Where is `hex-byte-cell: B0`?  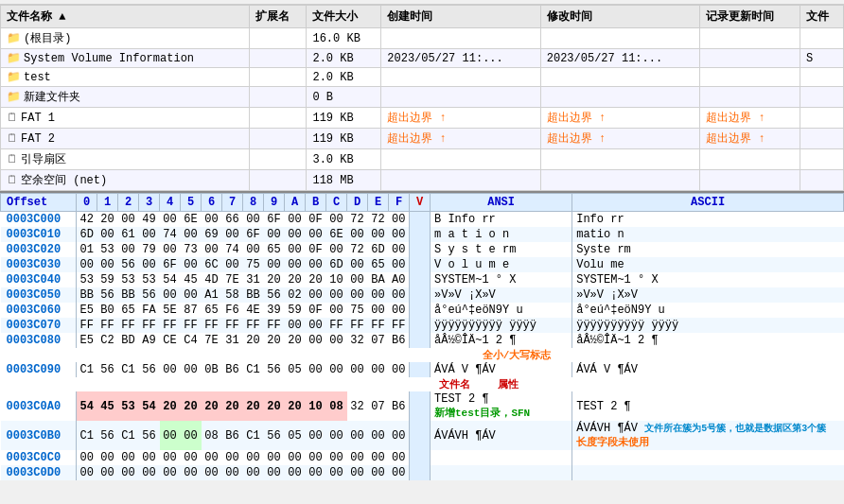 hex-byte-cell: B0 is located at coordinates (108, 310).